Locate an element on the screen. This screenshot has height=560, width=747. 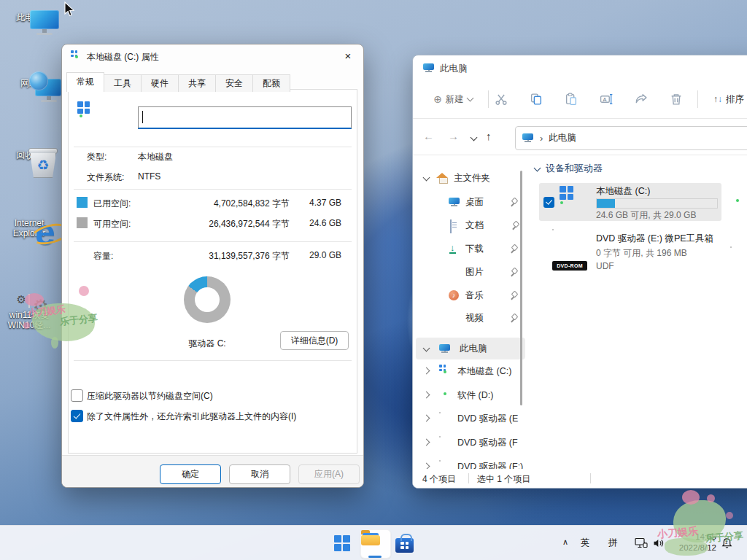
divider is located at coordinates (213, 242).